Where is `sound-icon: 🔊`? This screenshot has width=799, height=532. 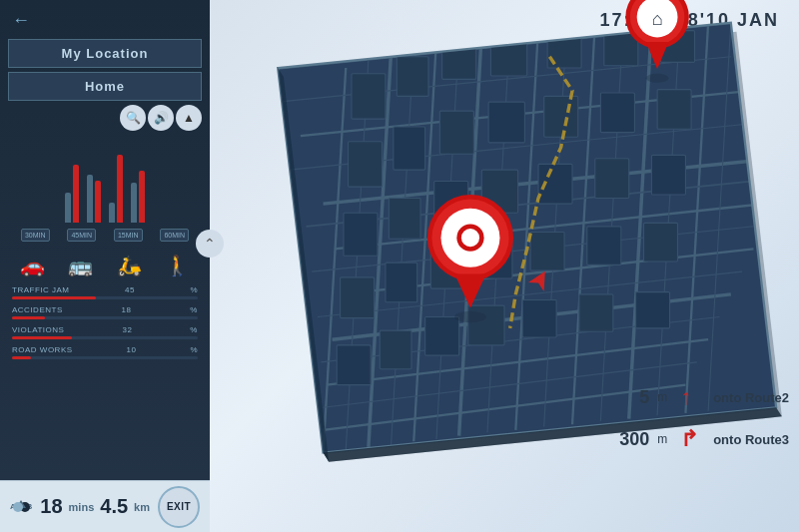
sound-icon: 🔊 is located at coordinates (161, 118).